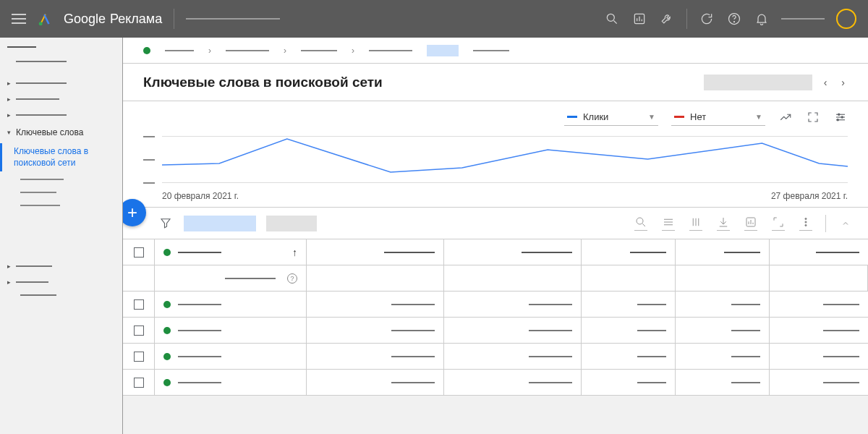 This screenshot has width=868, height=434. I want to click on table-header-row: ↑, so click(495, 252).